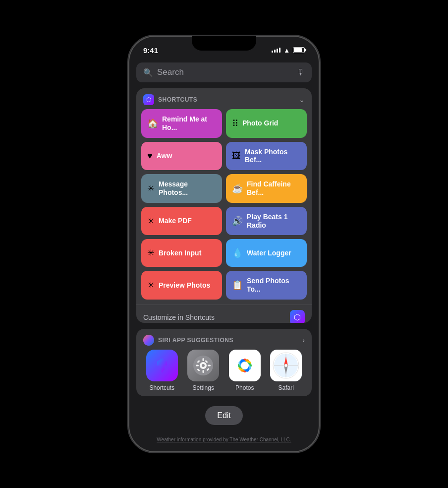 This screenshot has width=448, height=488. What do you see at coordinates (162, 366) in the screenshot?
I see `shortcuts-app-icon` at bounding box center [162, 366].